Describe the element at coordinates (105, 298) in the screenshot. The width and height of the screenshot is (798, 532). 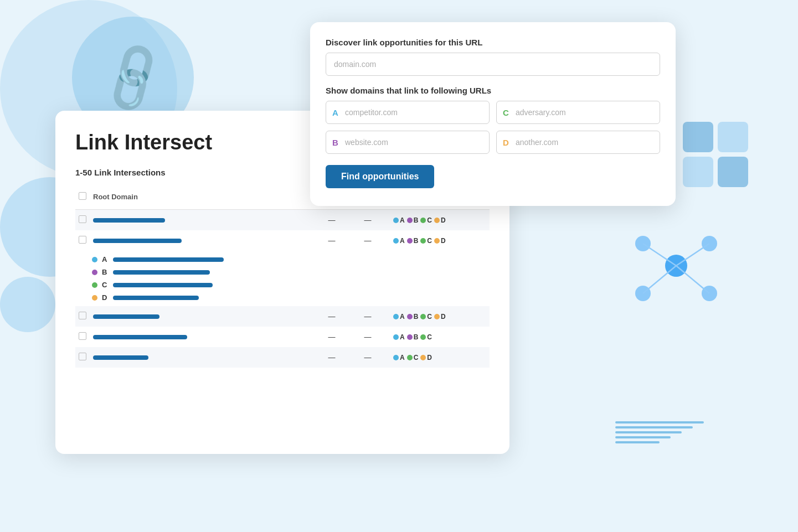
I see `sub-label-d: D` at that location.